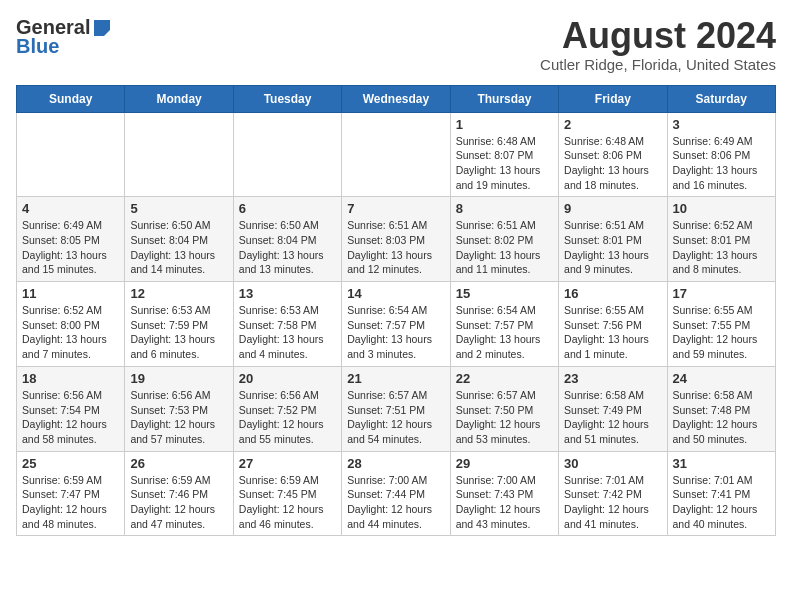  Describe the element at coordinates (721, 494) in the screenshot. I see `calendar-cell: 31Sunrise: 7:01 AM Sunset: 7:41 PM Dayli…` at that location.